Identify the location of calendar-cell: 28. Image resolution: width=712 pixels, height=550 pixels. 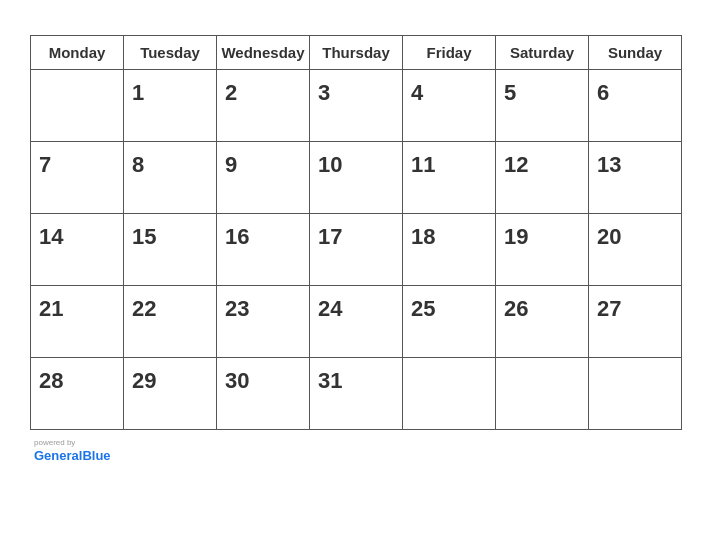
(78, 394).